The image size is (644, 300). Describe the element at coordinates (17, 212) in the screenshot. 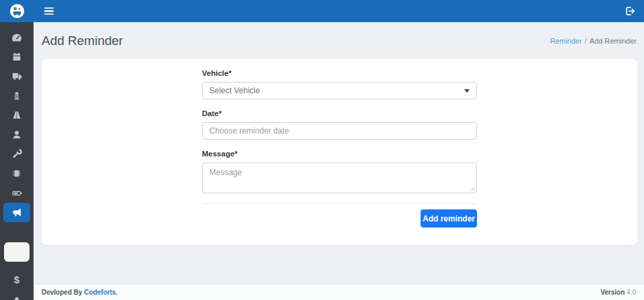

I see `sidebar-item-reminders` at that location.